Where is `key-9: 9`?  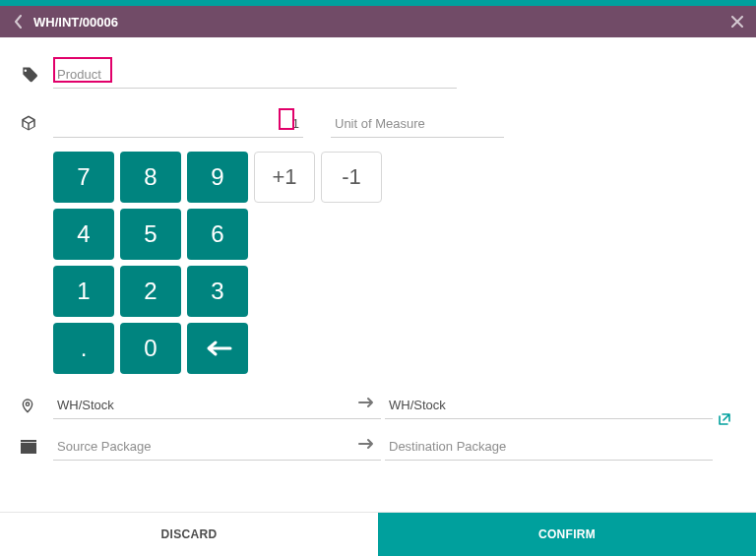 key-9: 9 is located at coordinates (218, 177).